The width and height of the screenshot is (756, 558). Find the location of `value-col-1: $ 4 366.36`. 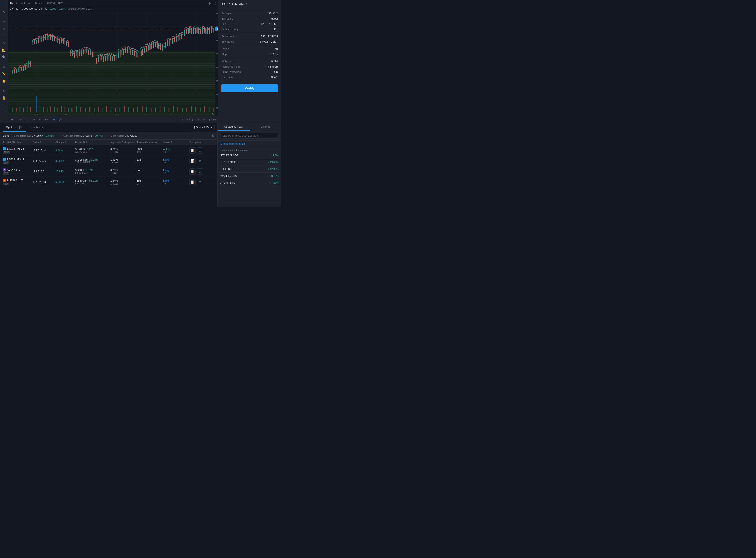

value-col-1: $ 4 366.36 is located at coordinates (45, 161).